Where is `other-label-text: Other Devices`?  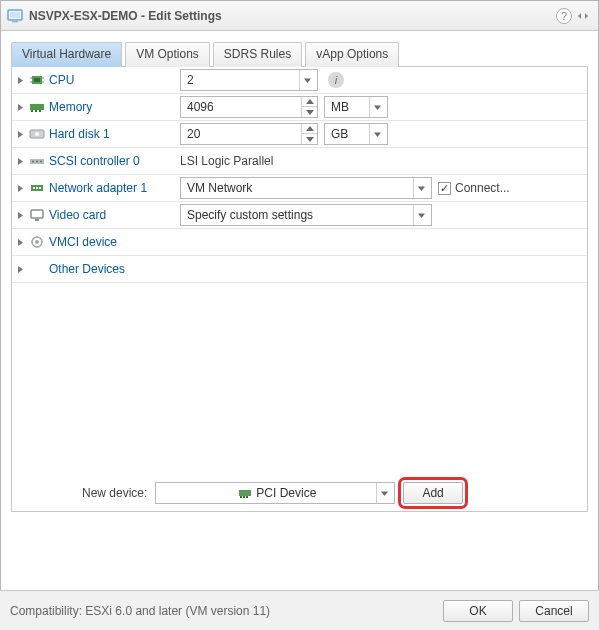
other-label-text: Other Devices is located at coordinates (87, 269).